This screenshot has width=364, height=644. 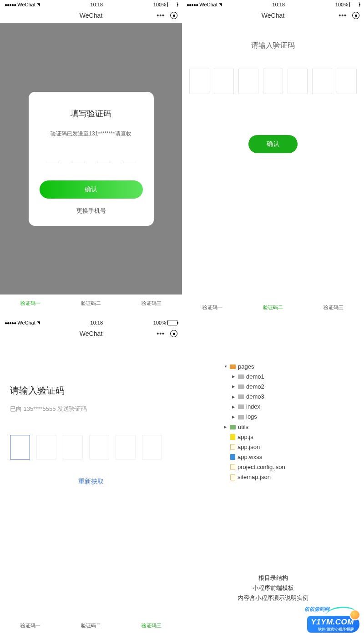 What do you see at coordinates (255, 397) in the screenshot?
I see `tree-label: demo3` at bounding box center [255, 397].